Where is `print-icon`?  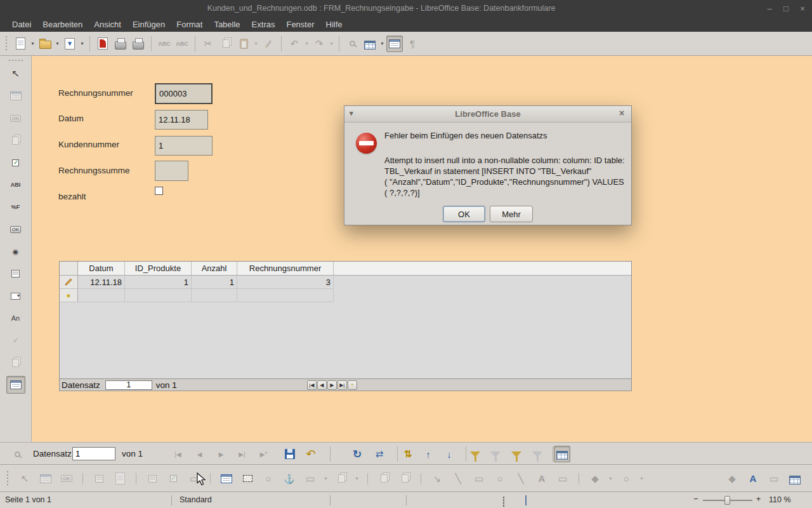 print-icon is located at coordinates (121, 44).